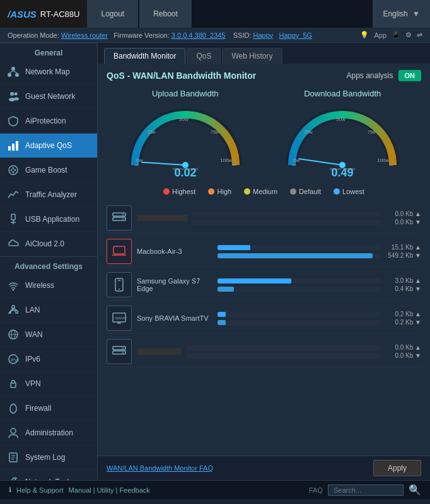  I want to click on app-label: App, so click(380, 35).